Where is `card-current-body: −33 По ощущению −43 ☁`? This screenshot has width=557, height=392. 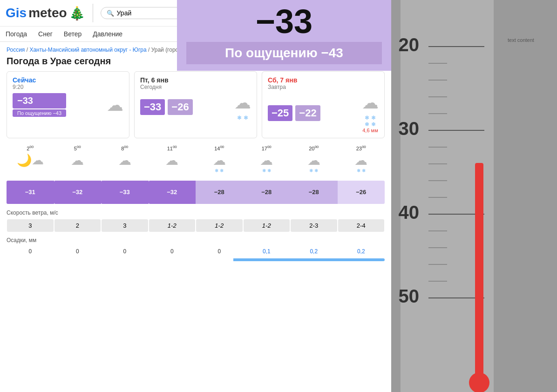
card-current-body: −33 По ощущению −43 ☁ is located at coordinates (68, 105).